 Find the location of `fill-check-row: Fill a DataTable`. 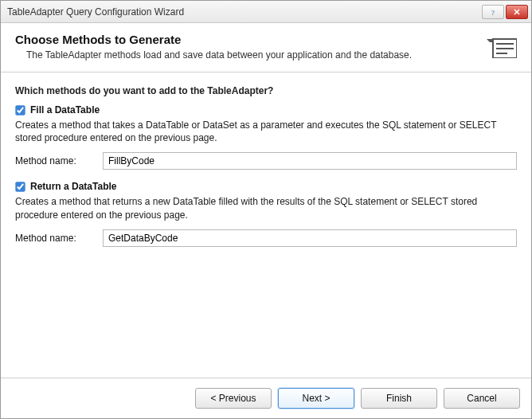

fill-check-row: Fill a DataTable is located at coordinates (266, 110).